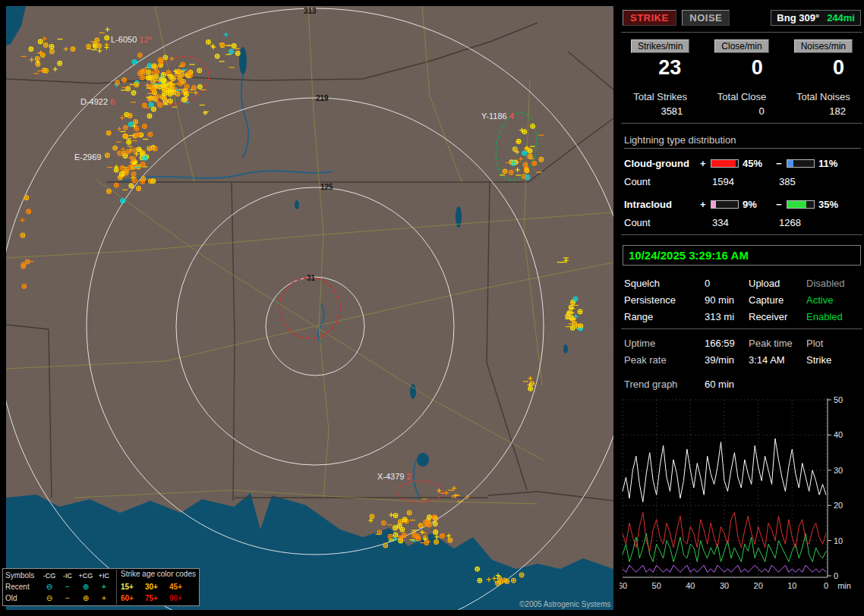  What do you see at coordinates (835, 205) in the screenshot?
I see `ic-negative-pct: 35%` at bounding box center [835, 205].